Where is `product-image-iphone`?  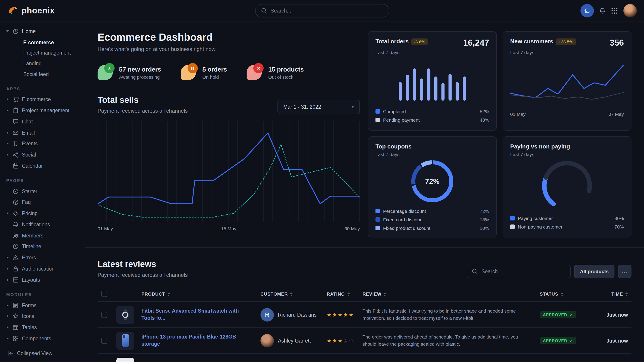
product-image-iphone is located at coordinates (125, 341).